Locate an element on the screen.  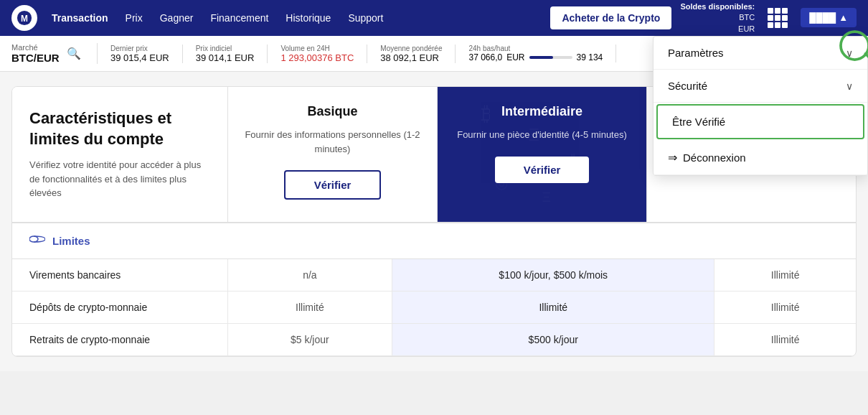
range-currency: EUR is located at coordinates (515, 57).